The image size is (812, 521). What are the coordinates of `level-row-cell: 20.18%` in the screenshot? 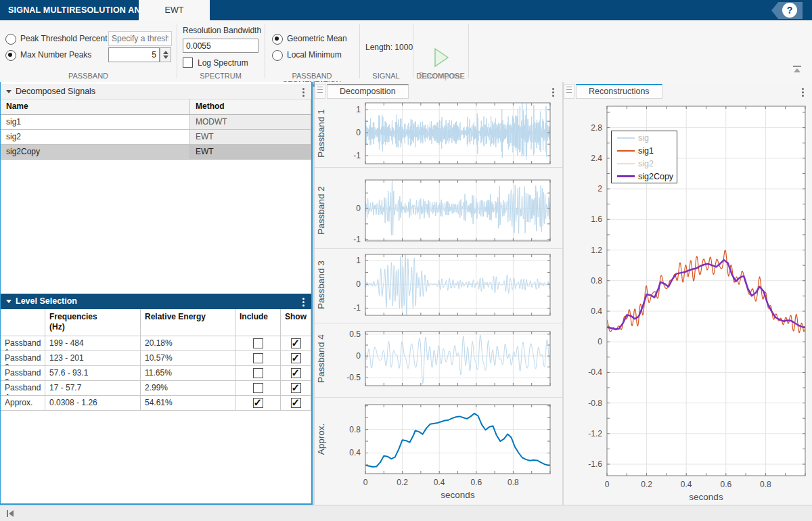 It's located at (188, 344).